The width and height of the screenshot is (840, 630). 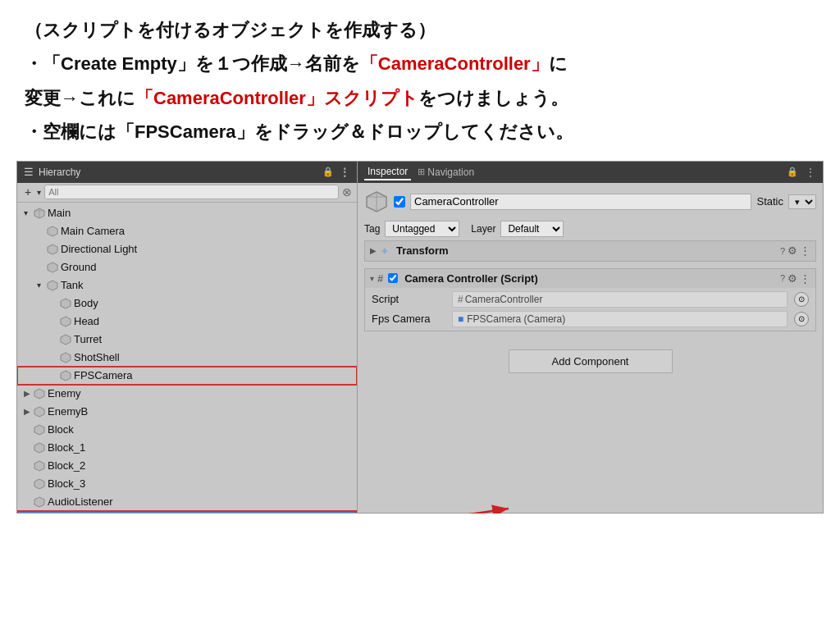 I want to click on go-header-row: Static ▾, so click(x=591, y=202).